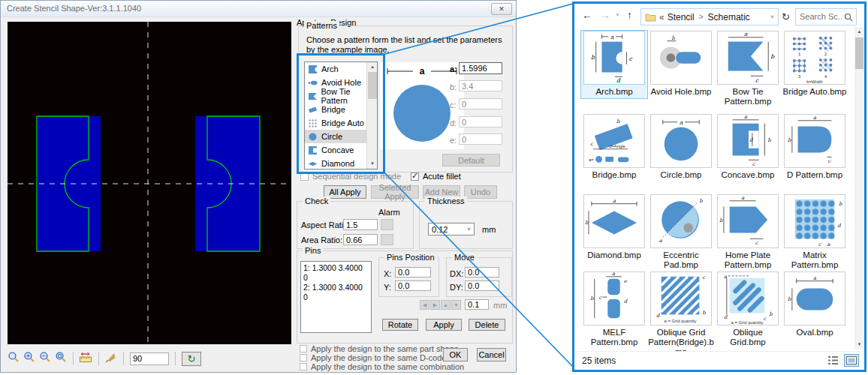 Image resolution: width=868 pixels, height=375 pixels. Describe the element at coordinates (464, 257) in the screenshot. I see `move-group-label: Move` at that location.